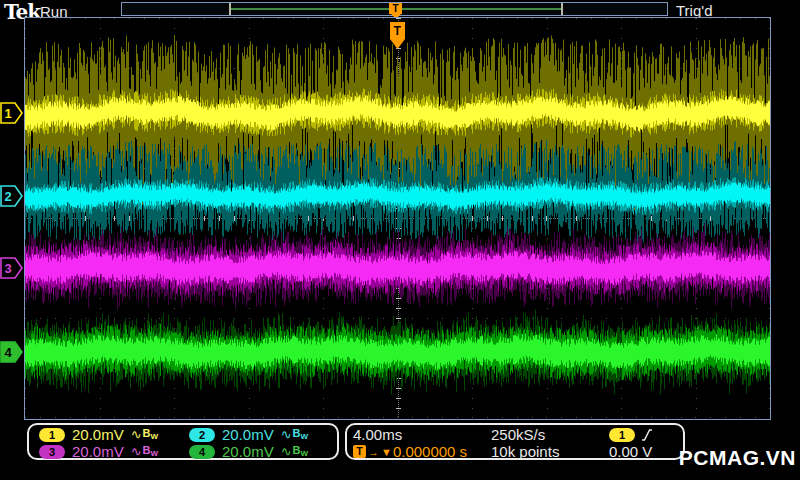 The width and height of the screenshot is (800, 480). Describe the element at coordinates (738, 458) in the screenshot. I see `watermark: PCMAG.VN` at that location.